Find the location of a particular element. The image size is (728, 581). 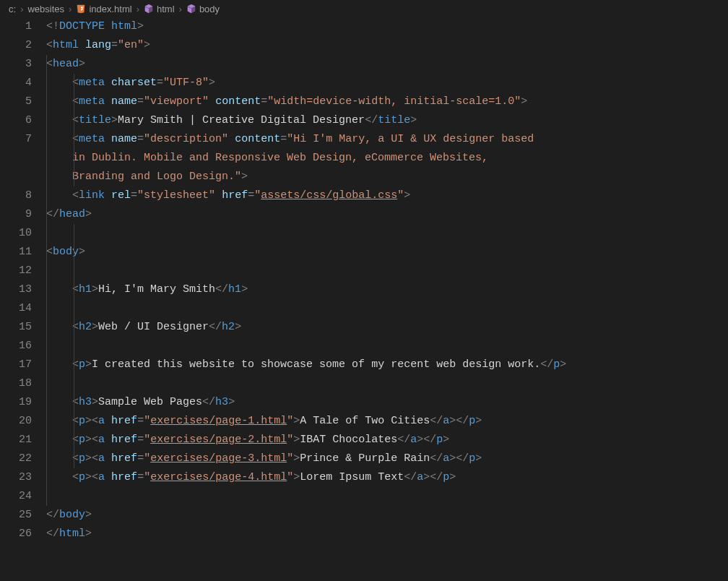

code-line: <p><a href="exercises/page-1.html">A Tal… is located at coordinates (387, 421).